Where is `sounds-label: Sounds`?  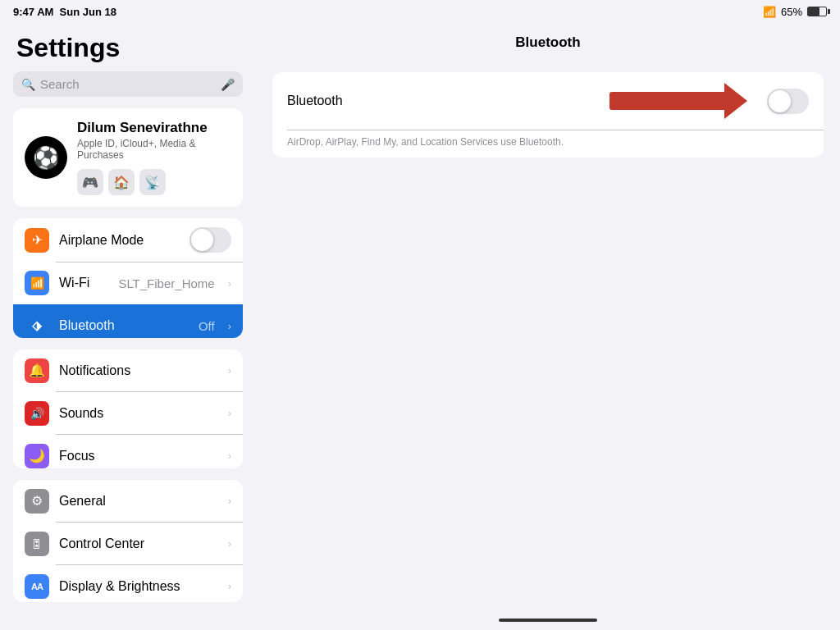 sounds-label: Sounds is located at coordinates (137, 413).